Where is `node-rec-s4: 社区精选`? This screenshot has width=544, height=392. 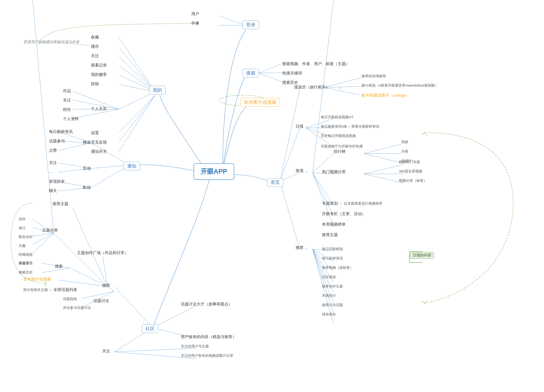
node-rec-s4: 社区精选 is located at coordinates (329, 277).